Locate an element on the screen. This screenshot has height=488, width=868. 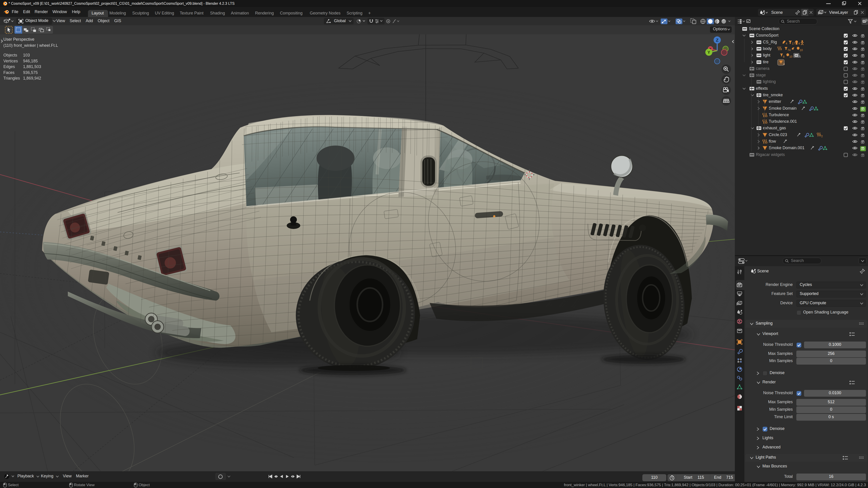
svg-text: Y is located at coordinates (709, 53).